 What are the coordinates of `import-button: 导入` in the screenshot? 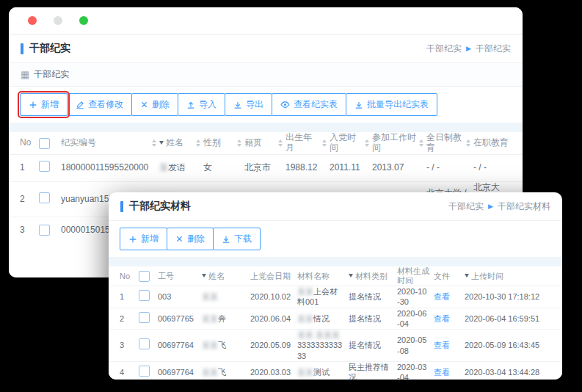 It's located at (201, 104).